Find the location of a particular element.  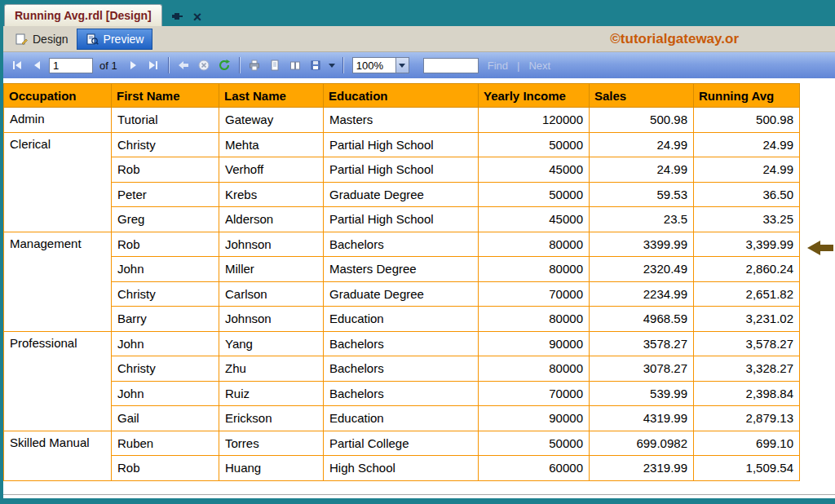

table-cell: Yang is located at coordinates (272, 344).